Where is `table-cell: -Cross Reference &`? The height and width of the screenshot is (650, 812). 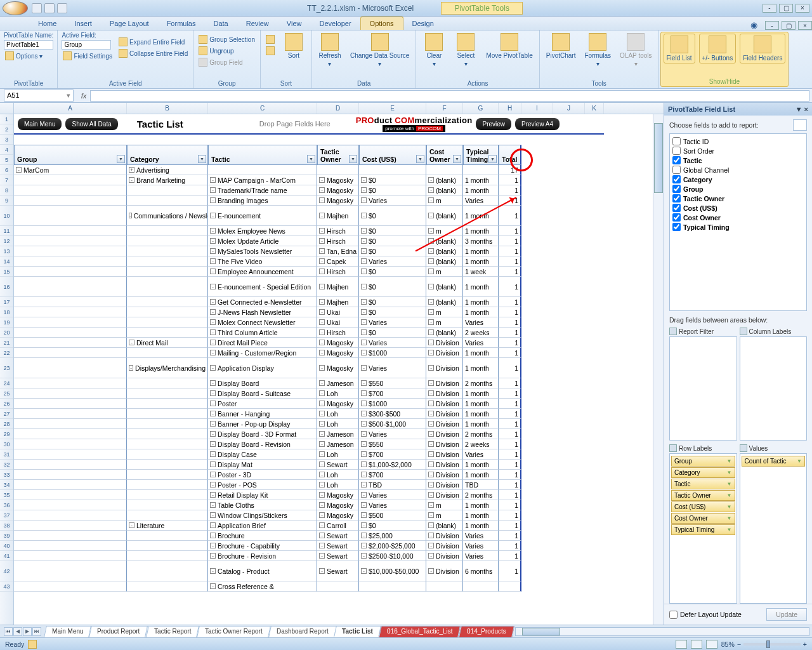 table-cell: -Cross Reference & is located at coordinates (263, 587).